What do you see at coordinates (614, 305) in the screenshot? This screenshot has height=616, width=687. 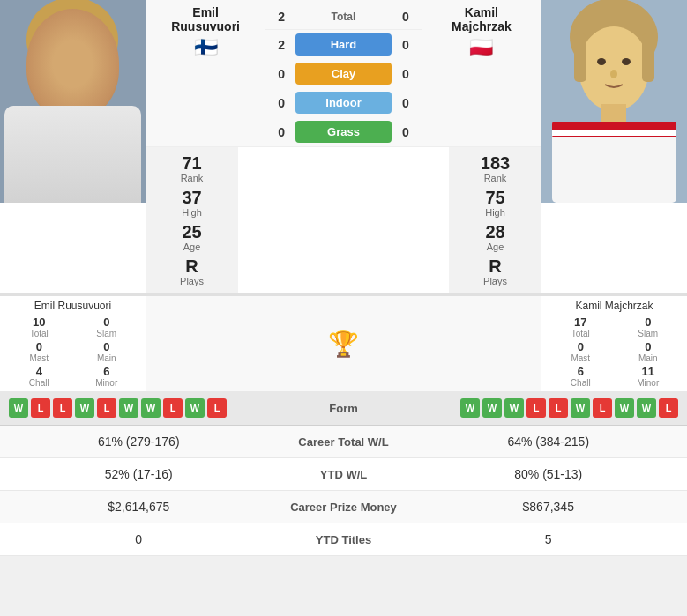 I see `right-card-name: Kamil Majchrzak` at bounding box center [614, 305].